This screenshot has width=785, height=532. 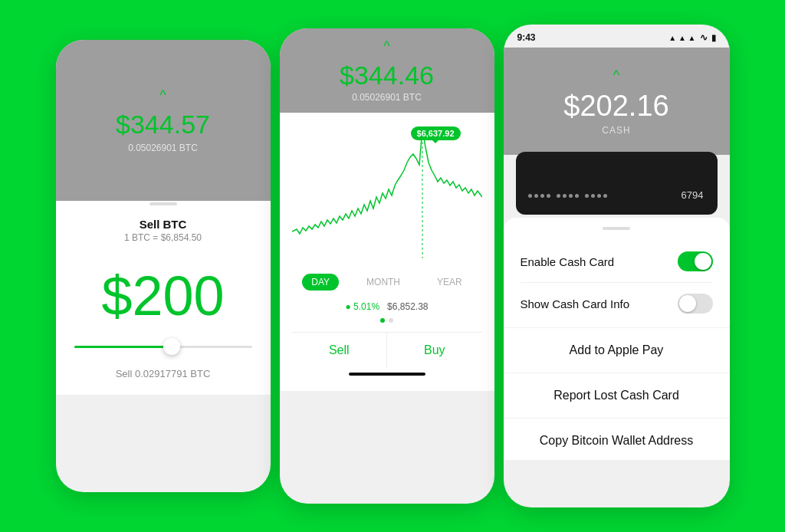 I want to click on chevron-up-icon-s2: ^, so click(x=386, y=46).